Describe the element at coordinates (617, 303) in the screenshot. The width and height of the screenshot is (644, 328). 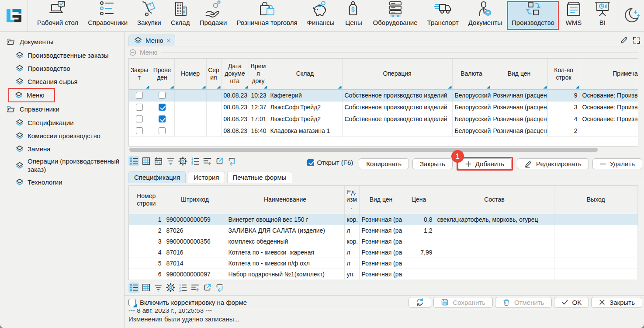
I see `close-form-button: Закрыть` at that location.